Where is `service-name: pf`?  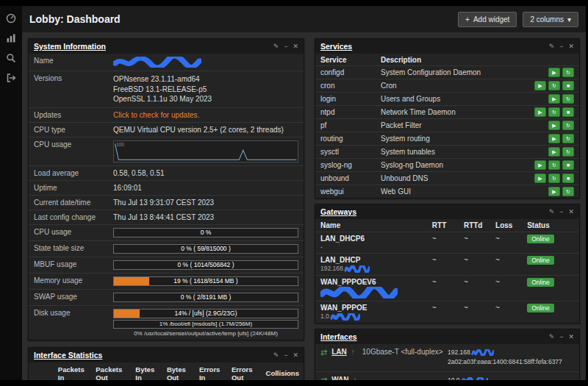 service-name: pf is located at coordinates (351, 125).